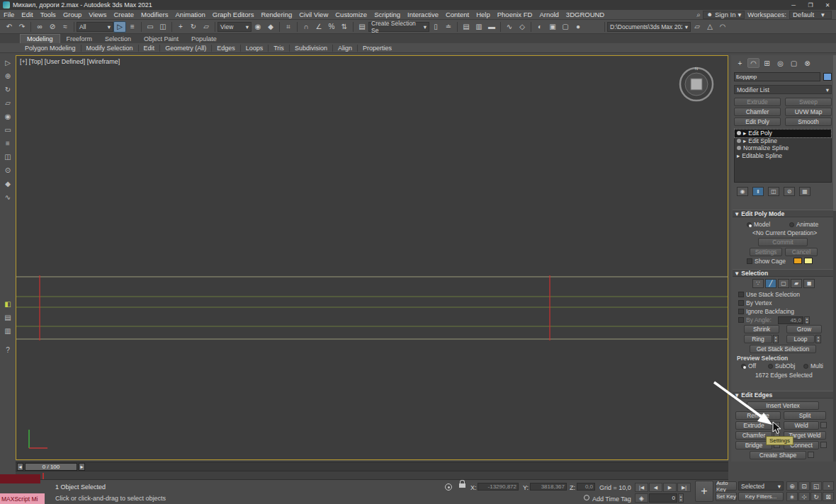 This screenshot has height=504, width=836. What do you see at coordinates (792, 486) in the screenshot?
I see `zoom-icon: ⊕` at bounding box center [792, 486].